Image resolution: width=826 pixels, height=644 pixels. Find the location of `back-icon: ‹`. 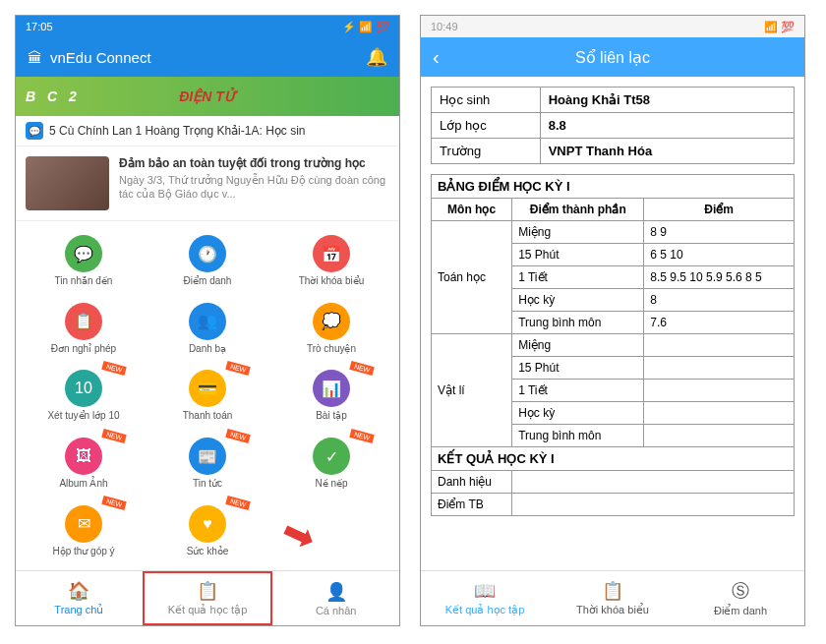

back-icon: ‹ is located at coordinates (437, 57).